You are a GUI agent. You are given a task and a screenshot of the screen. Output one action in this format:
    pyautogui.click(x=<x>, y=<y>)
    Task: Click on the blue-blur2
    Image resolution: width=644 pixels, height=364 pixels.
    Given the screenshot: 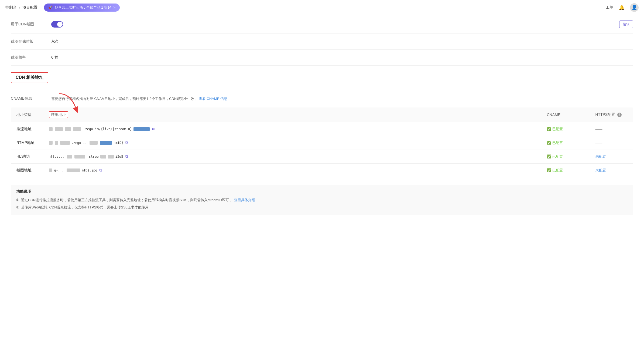 What is the action you would take?
    pyautogui.click(x=106, y=143)
    